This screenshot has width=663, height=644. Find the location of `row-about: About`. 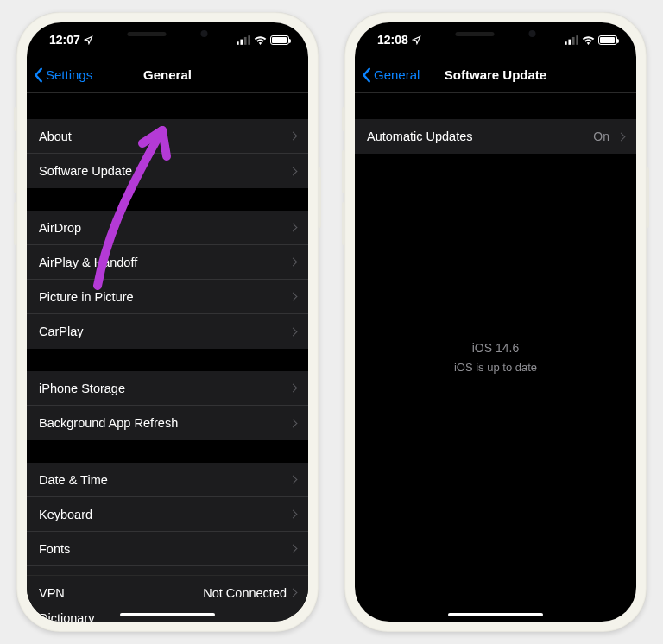

row-about: About is located at coordinates (167, 136).